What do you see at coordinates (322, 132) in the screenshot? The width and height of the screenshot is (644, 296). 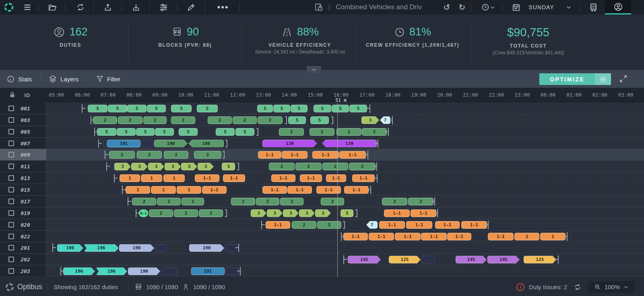 I see `gantt-row-005: 00555555552222` at bounding box center [322, 132].